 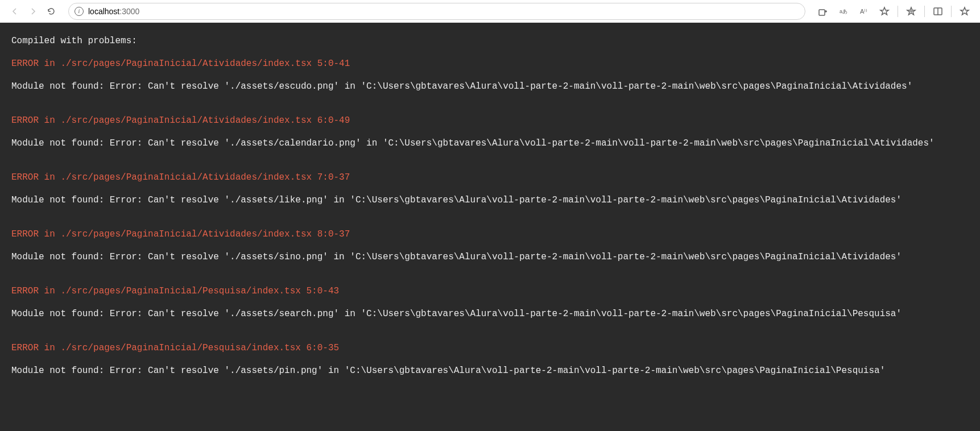 What do you see at coordinates (114, 11) in the screenshot?
I see `url-text: localhost:3000` at bounding box center [114, 11].